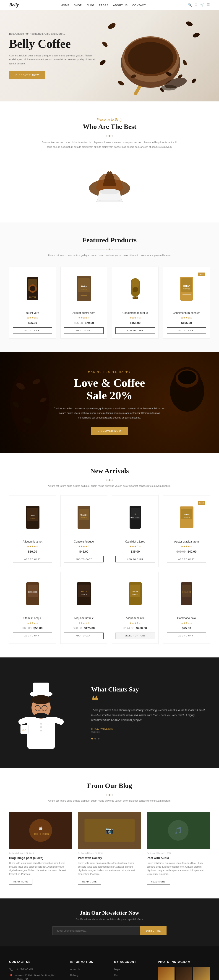 The image size is (219, 980). Describe the element at coordinates (135, 636) in the screenshot. I see `select-options-button: SELECT OPTIONS` at that location.